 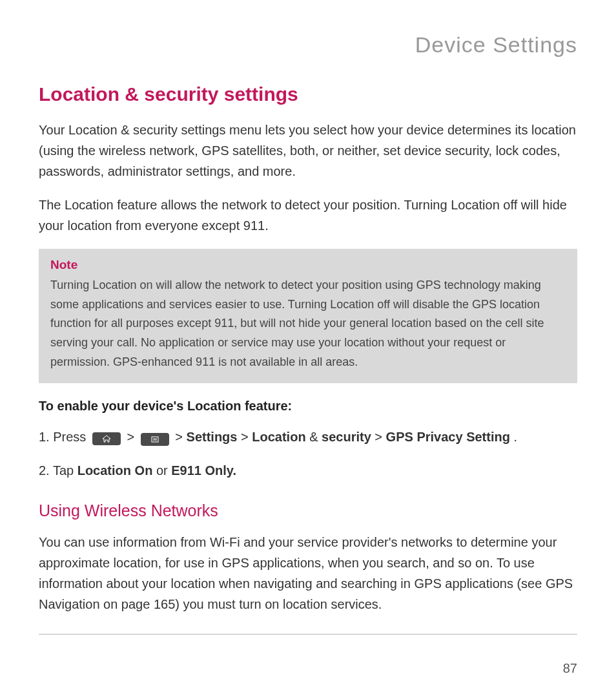 I want to click on step1-sep1: >, so click(x=247, y=437).